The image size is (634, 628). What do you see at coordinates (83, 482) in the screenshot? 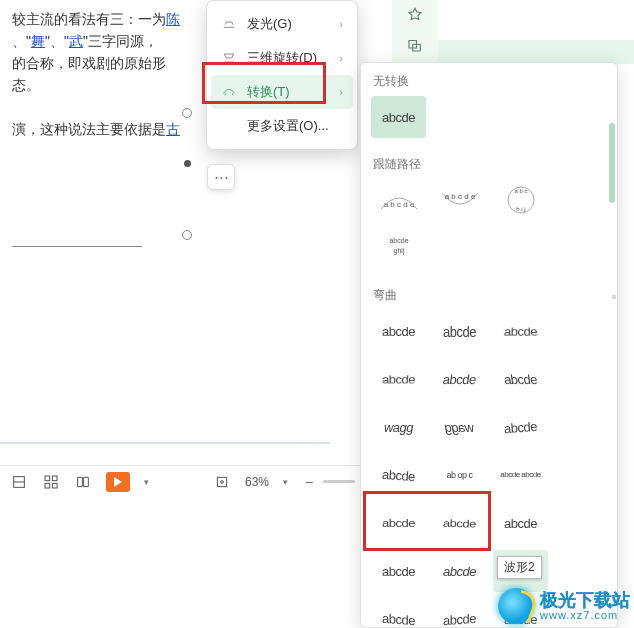
I see `view-read-icon` at bounding box center [83, 482].